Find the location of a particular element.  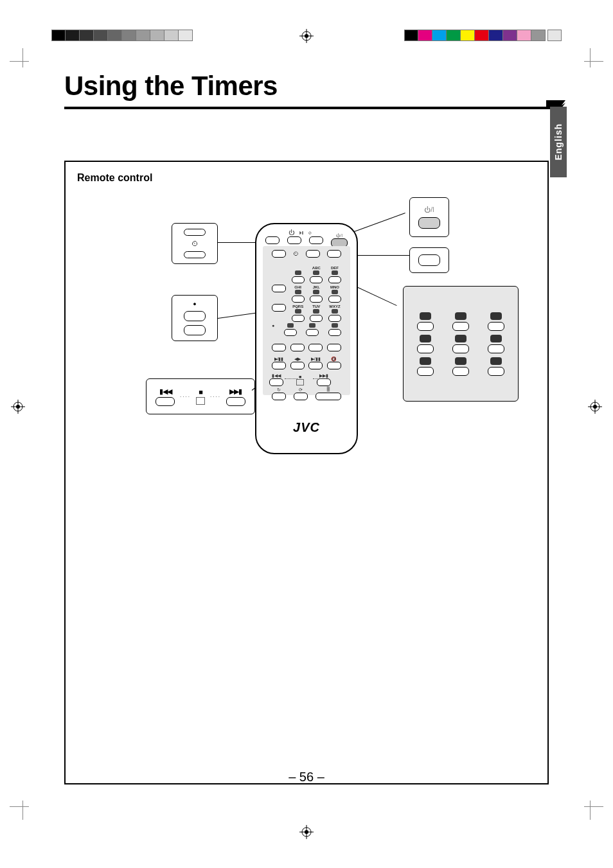

remote-next-button is located at coordinates (324, 382).